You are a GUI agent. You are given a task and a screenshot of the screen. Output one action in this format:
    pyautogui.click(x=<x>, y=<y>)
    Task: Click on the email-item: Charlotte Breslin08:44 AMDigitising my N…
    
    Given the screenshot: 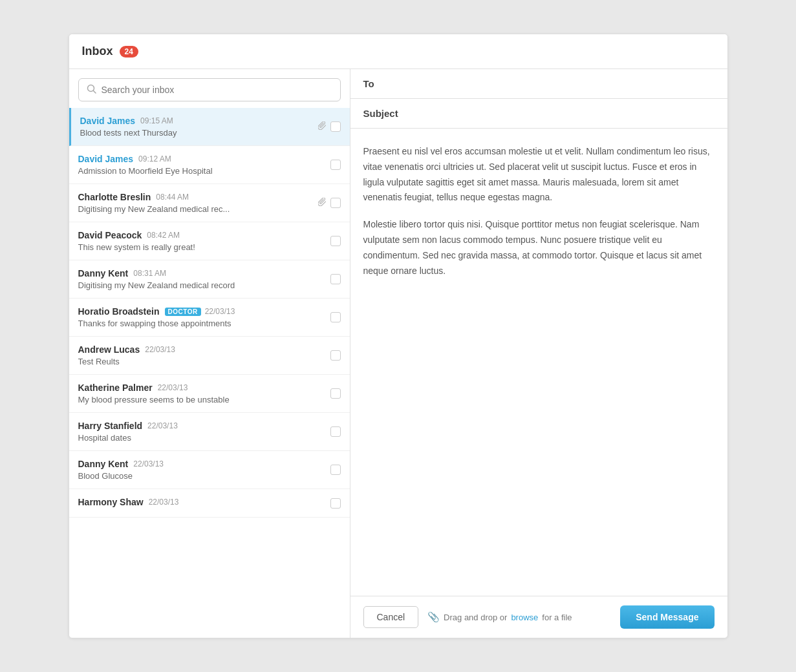 What is the action you would take?
    pyautogui.click(x=210, y=203)
    